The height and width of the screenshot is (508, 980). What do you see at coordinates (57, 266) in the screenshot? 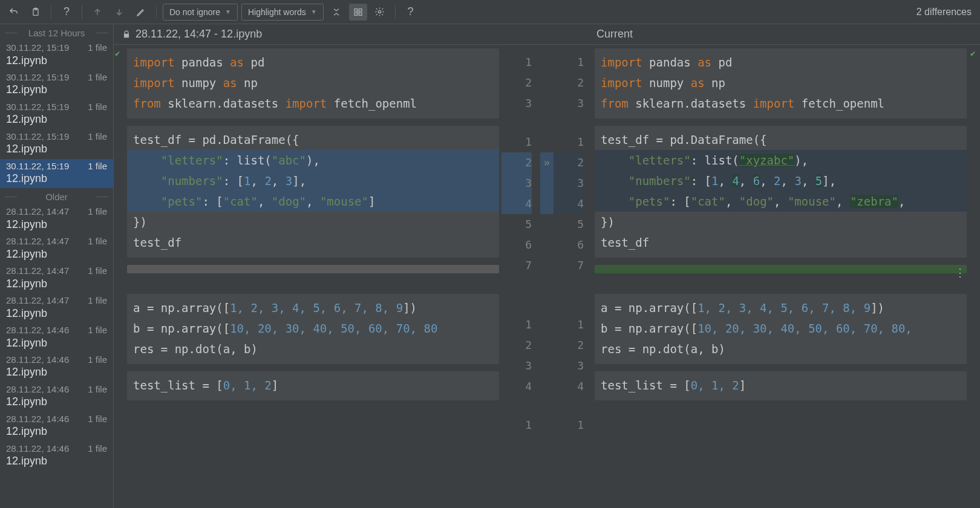
I see `history-sidebar: Last 12 Hours 30.11.22, 15:191 file12.ip…` at bounding box center [57, 266].